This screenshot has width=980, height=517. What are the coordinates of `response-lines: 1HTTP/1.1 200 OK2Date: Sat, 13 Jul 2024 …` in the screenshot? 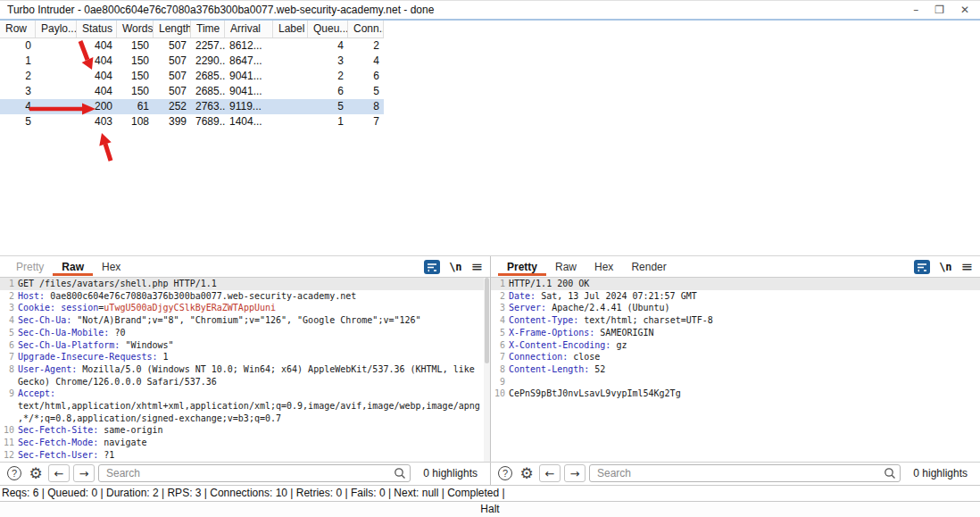 It's located at (735, 339).